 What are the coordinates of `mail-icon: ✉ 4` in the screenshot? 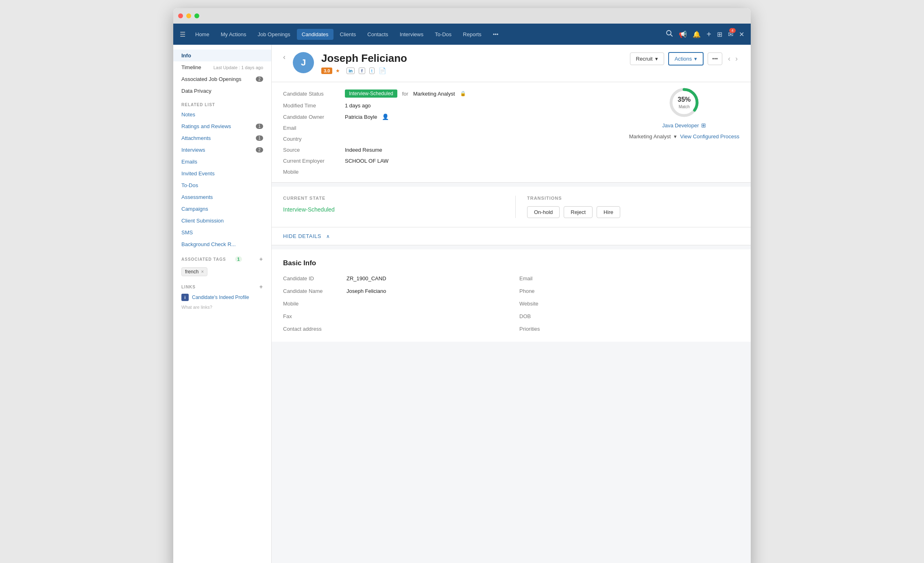 It's located at (730, 34).